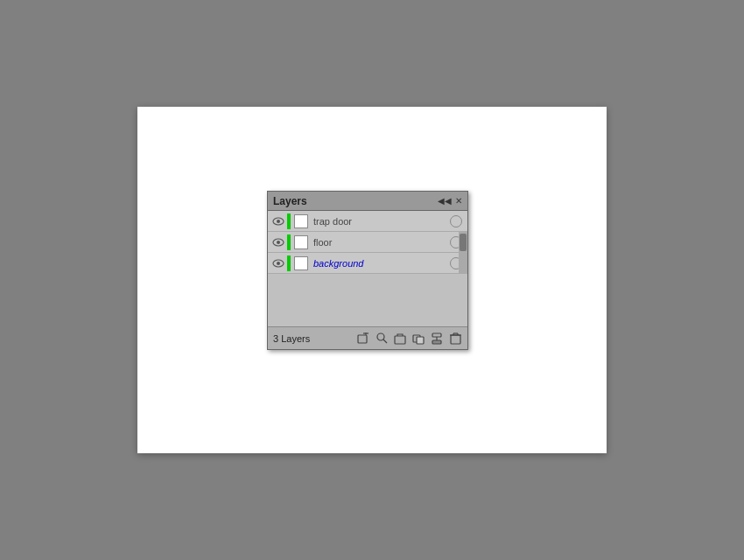 This screenshot has width=744, height=560. I want to click on layer-name-floor: floor, so click(382, 242).